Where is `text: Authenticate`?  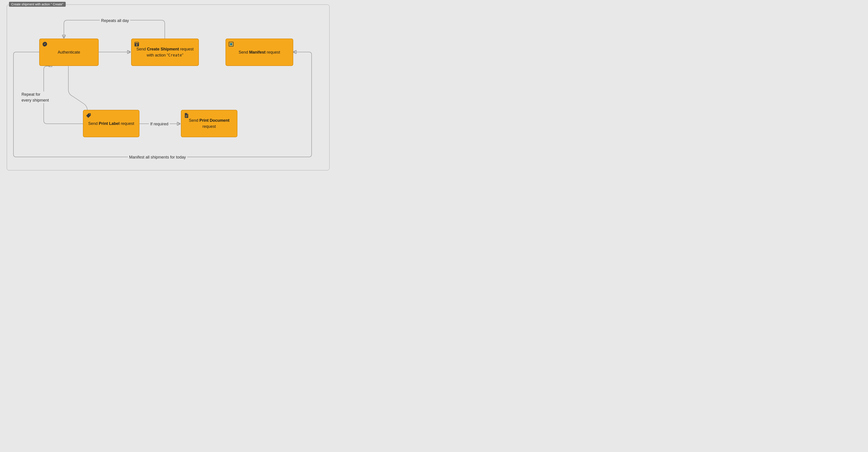 text: Authenticate is located at coordinates (69, 52).